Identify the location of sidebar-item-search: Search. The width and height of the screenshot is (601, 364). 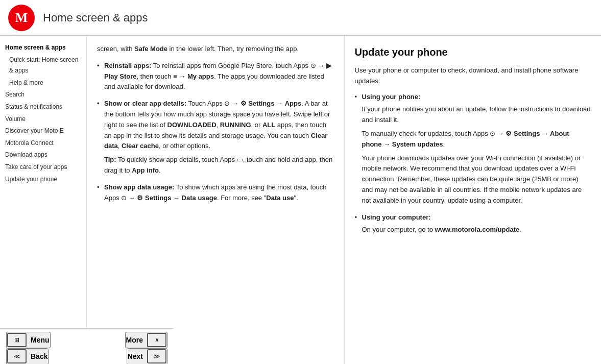
(43, 95).